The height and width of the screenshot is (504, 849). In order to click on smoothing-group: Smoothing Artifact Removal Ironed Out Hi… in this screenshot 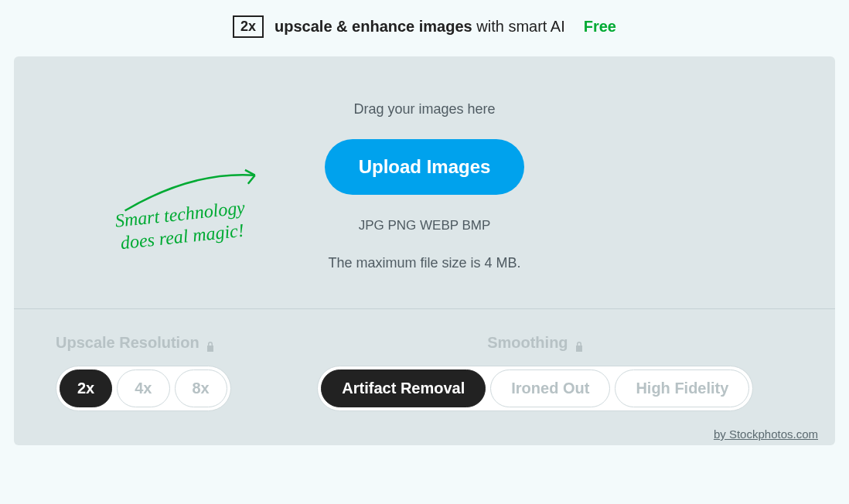, I will do `click(535, 373)`.